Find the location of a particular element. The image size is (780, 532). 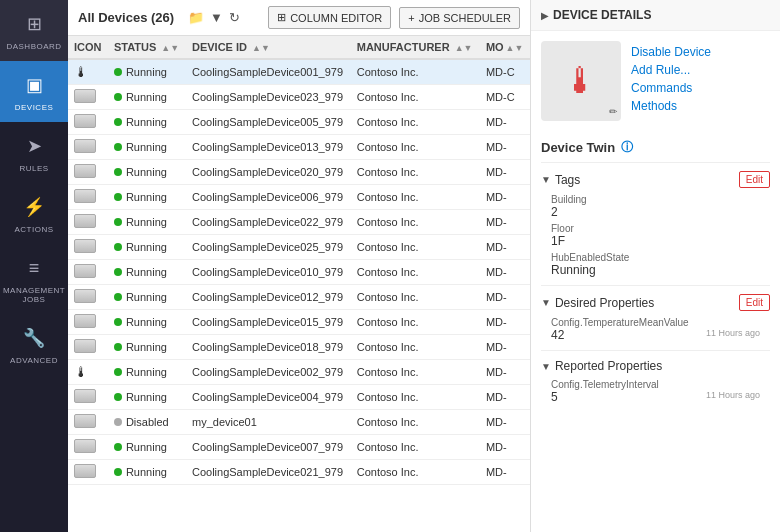

refresh-icon: ↻ is located at coordinates (234, 18).